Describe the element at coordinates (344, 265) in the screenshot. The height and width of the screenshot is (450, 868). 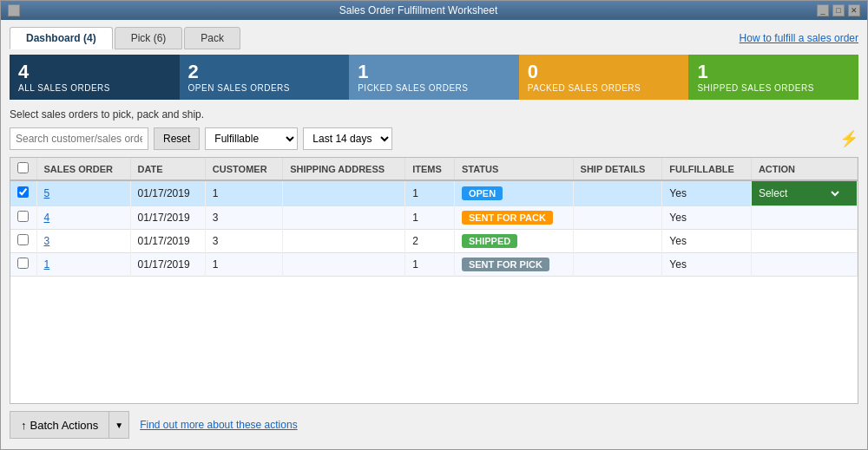
I see `row4-shipping-address` at that location.